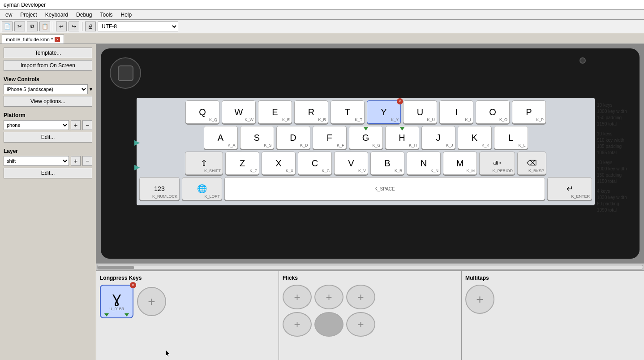  Describe the element at coordinates (48, 137) in the screenshot. I see `platform-edit-button: Edit...` at that location.